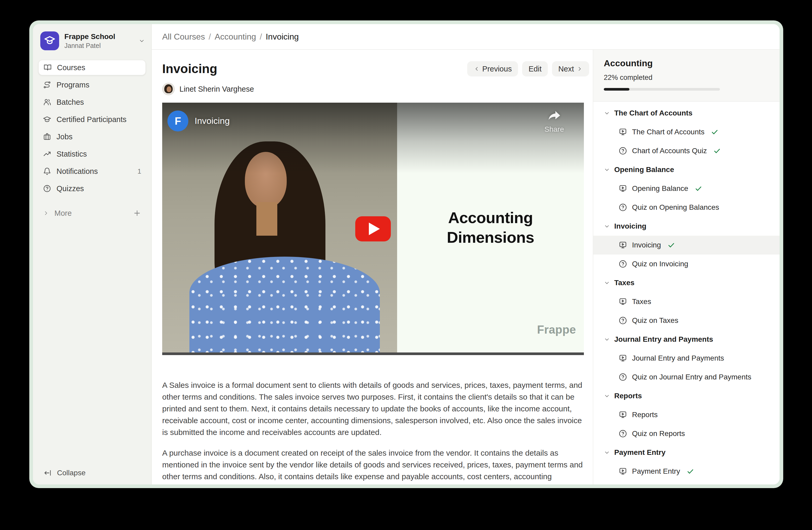  Describe the element at coordinates (686, 434) in the screenshot. I see `outline-lesson: Quiz on Reports` at that location.